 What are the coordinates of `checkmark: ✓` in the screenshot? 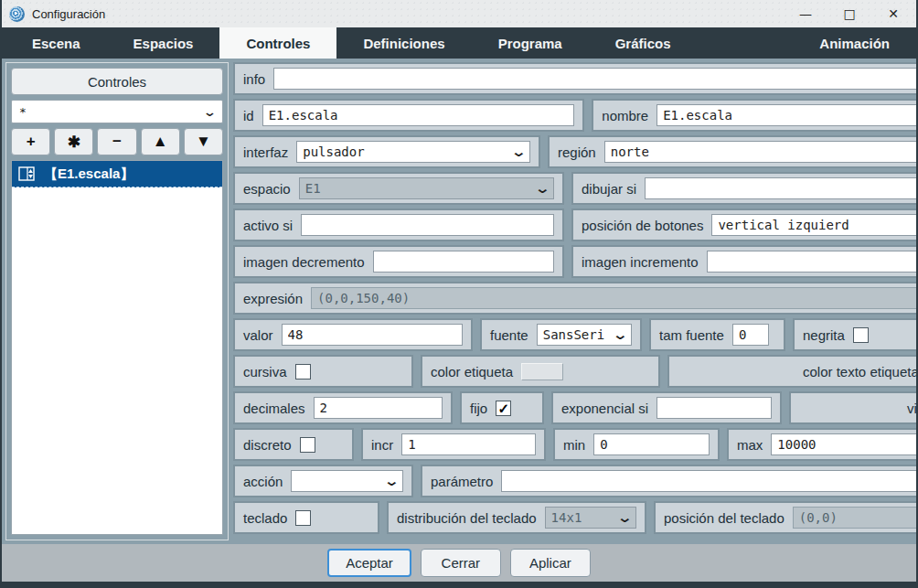 It's located at (503, 408).